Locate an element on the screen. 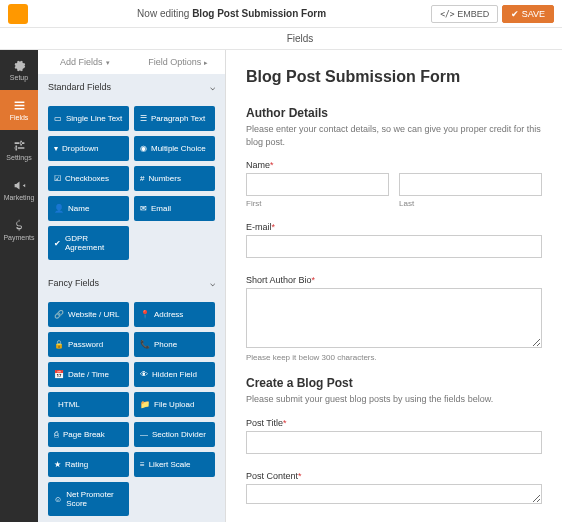  field-label: Paragraph Text is located at coordinates (178, 118).